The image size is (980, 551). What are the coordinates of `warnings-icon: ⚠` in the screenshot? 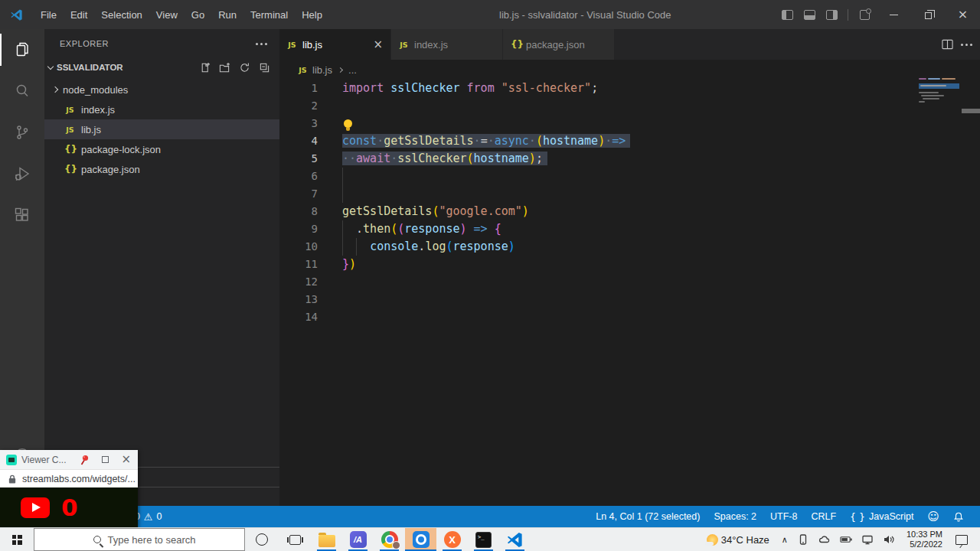 It's located at (149, 517).